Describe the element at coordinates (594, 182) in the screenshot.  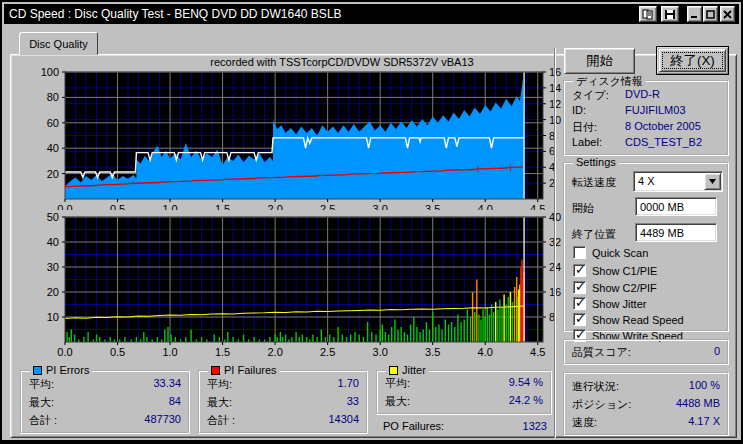
I see `speed-label: 転送速度` at that location.